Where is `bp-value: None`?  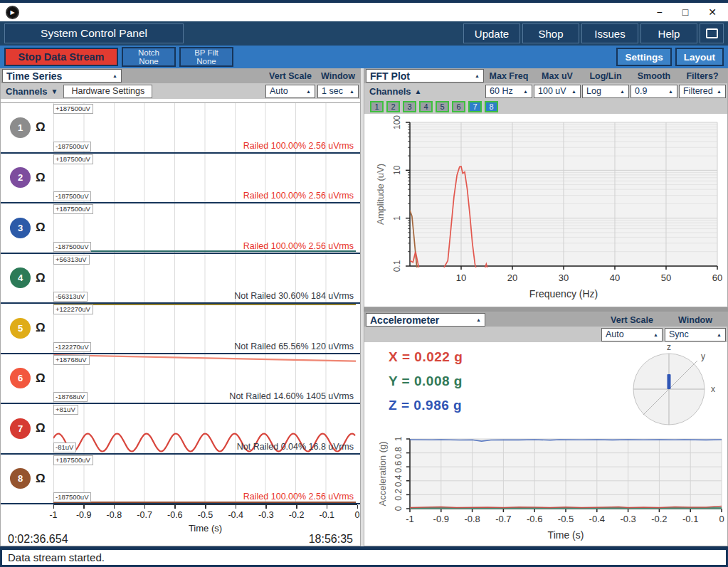
bp-value: None is located at coordinates (206, 61).